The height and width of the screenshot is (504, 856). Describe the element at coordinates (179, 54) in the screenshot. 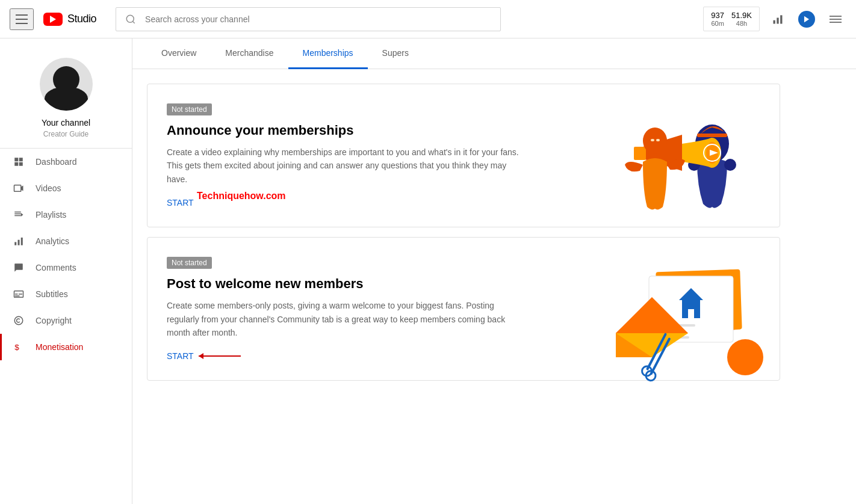

I see `tab-overview: Overview` at that location.